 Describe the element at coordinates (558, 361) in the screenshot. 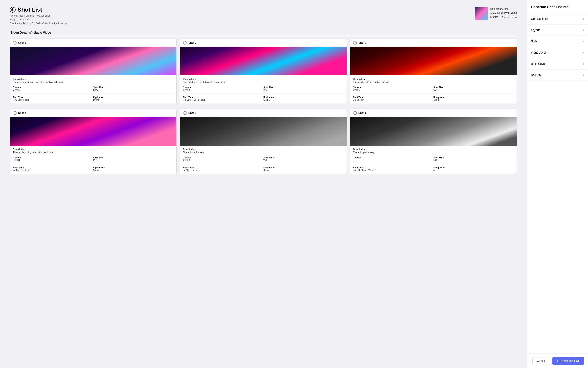

I see `download-icon: ⬇` at that location.